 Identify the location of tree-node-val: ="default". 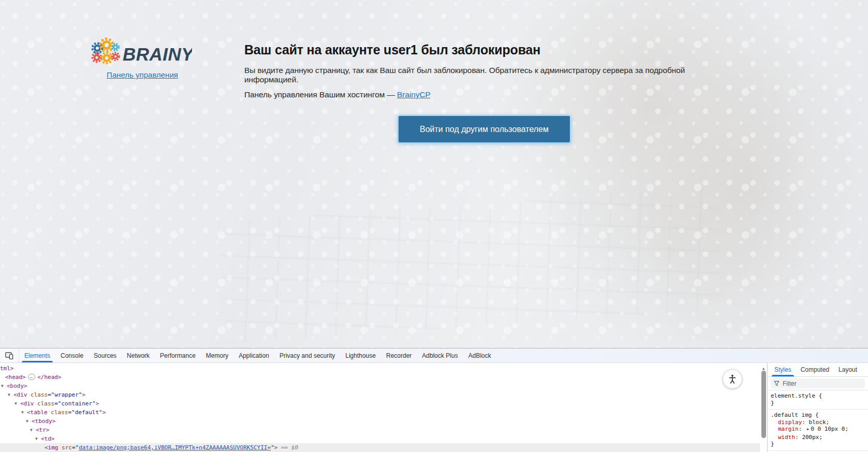
(85, 412).